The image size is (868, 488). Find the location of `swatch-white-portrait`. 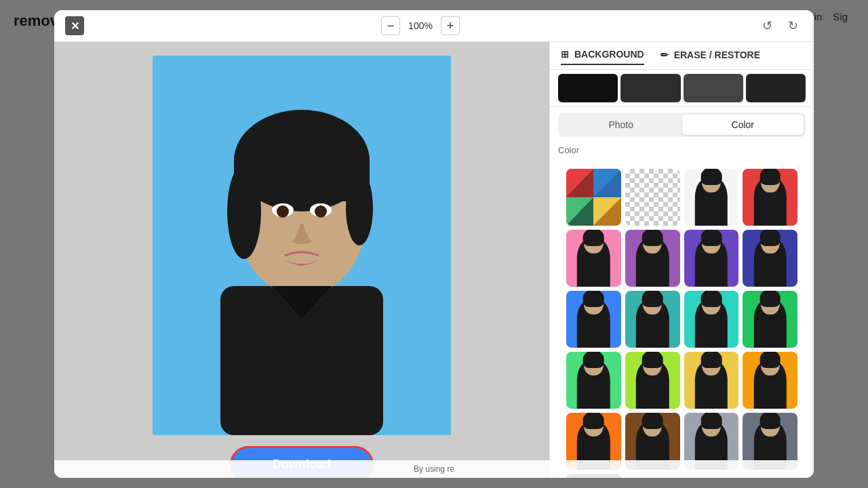

swatch-white-portrait is located at coordinates (712, 197).